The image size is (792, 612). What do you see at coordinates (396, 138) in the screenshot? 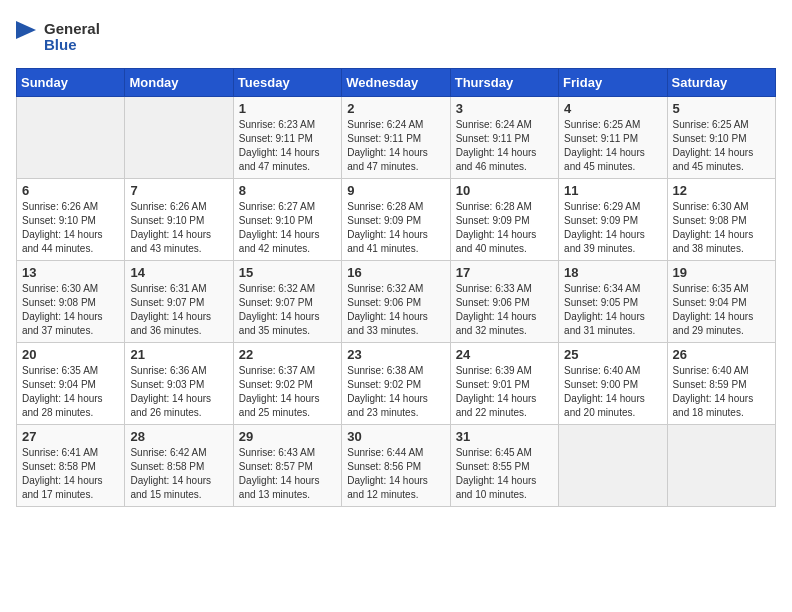
I see `calendar-week-1: 1Sunrise: 6:23 AMSunset: 9:11 PMDaylight…` at bounding box center [396, 138].